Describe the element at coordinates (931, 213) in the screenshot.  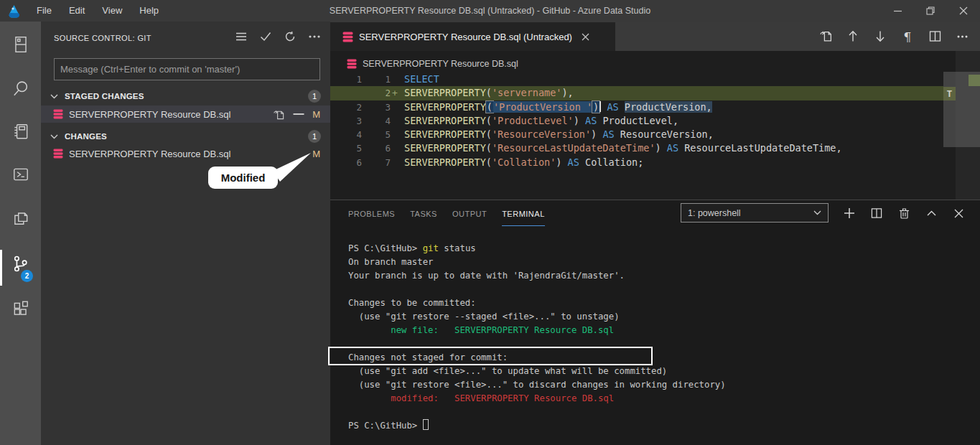
I see `maximize-panel-chevron-up-icon` at that location.